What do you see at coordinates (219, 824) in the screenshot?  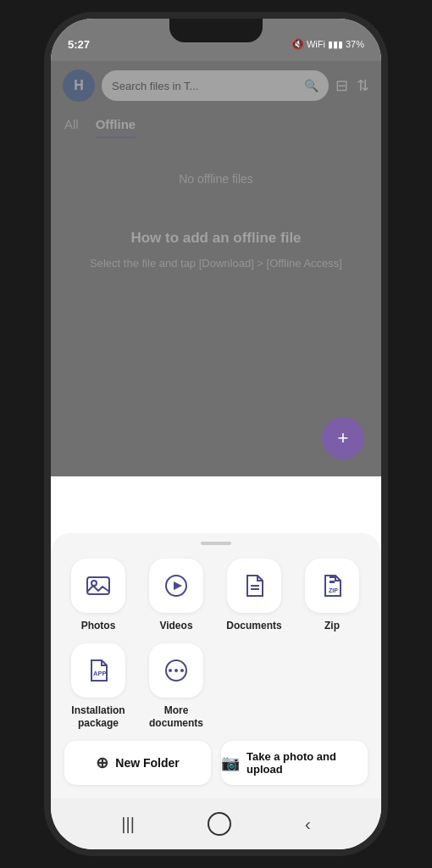 I see `home-button` at bounding box center [219, 824].